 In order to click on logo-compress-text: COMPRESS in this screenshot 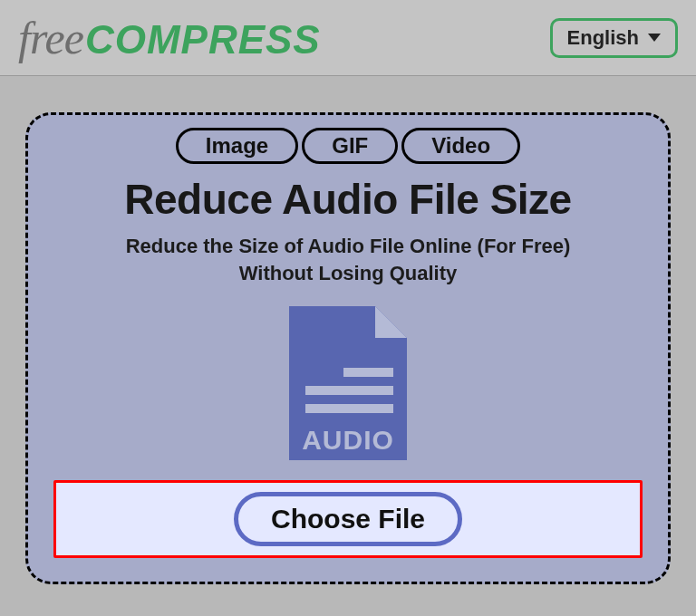, I will do `click(203, 40)`.